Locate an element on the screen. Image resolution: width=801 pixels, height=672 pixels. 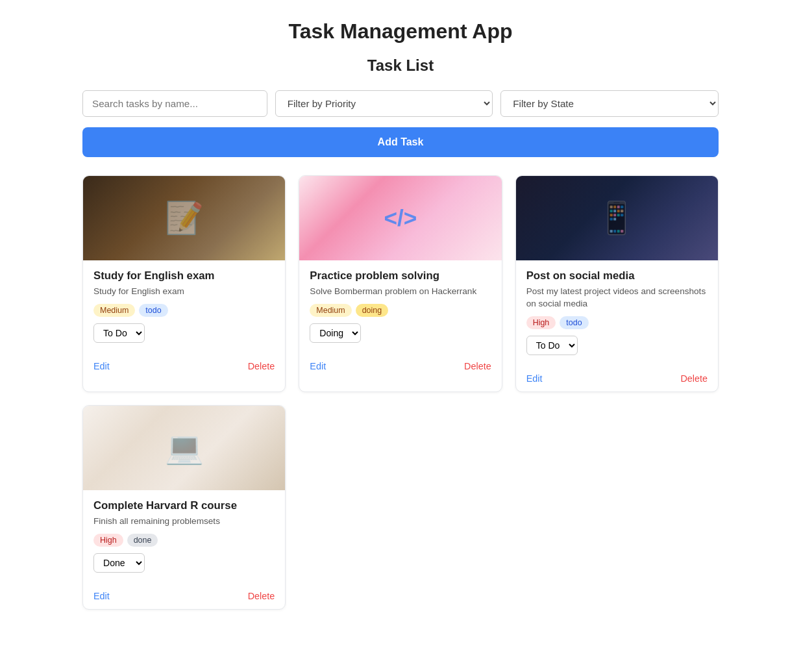
task-title: Complete Harvard R course is located at coordinates (184, 506).